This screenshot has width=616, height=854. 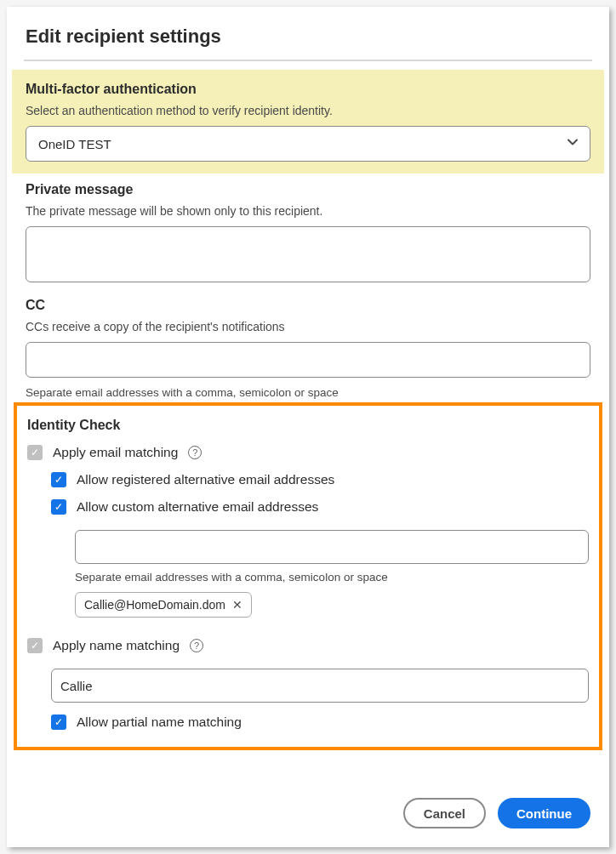 I want to click on footer: Cancel Continue, so click(x=497, y=813).